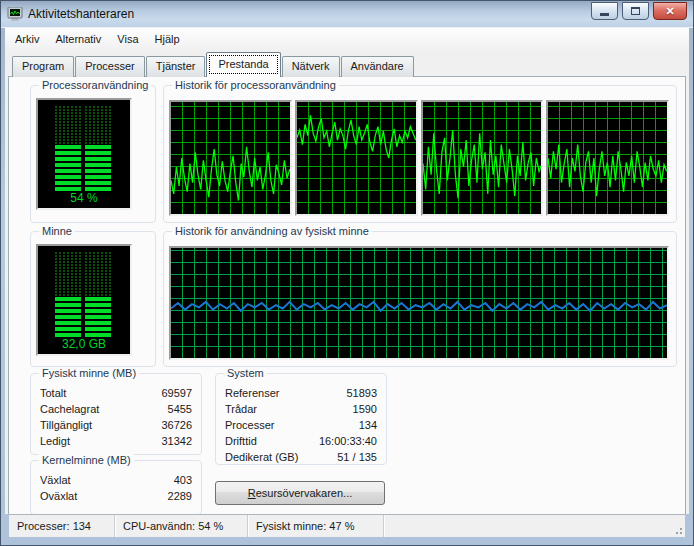  I want to click on table-row: Oväxlat2289, so click(116, 496).